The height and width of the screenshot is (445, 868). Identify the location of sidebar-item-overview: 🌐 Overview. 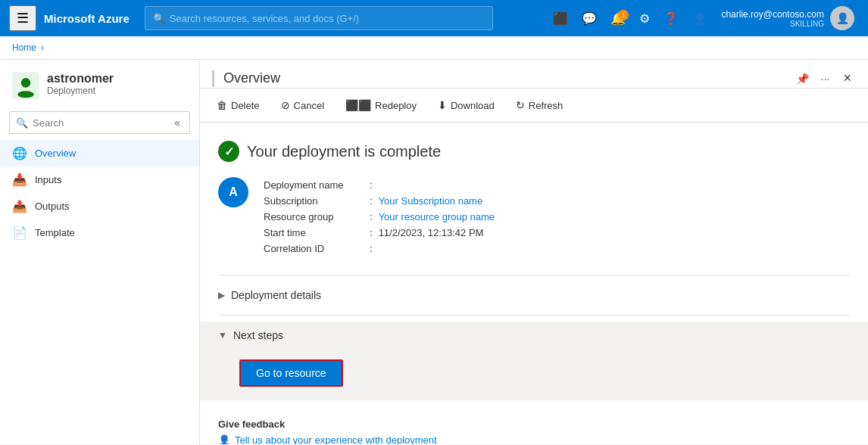
(100, 153).